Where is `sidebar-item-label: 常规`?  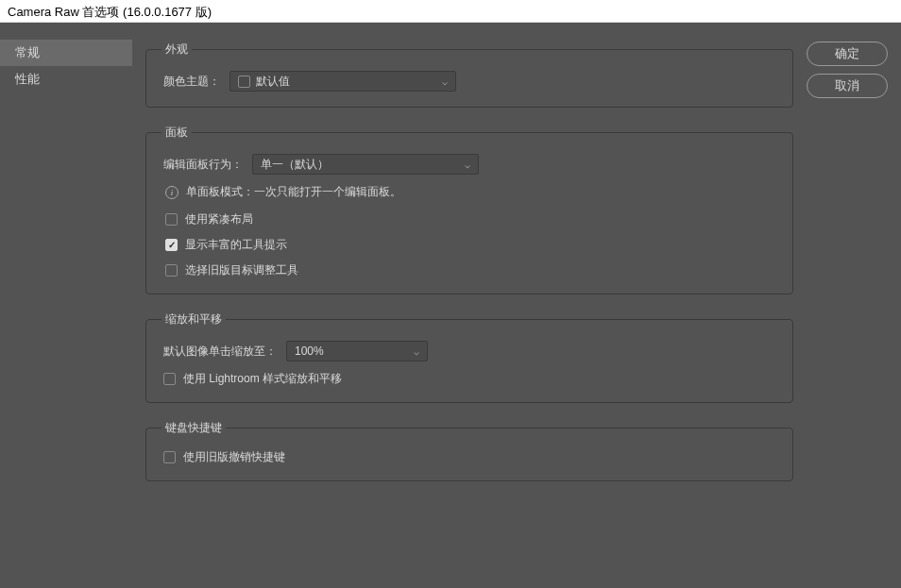
sidebar-item-label: 常规 is located at coordinates (27, 53).